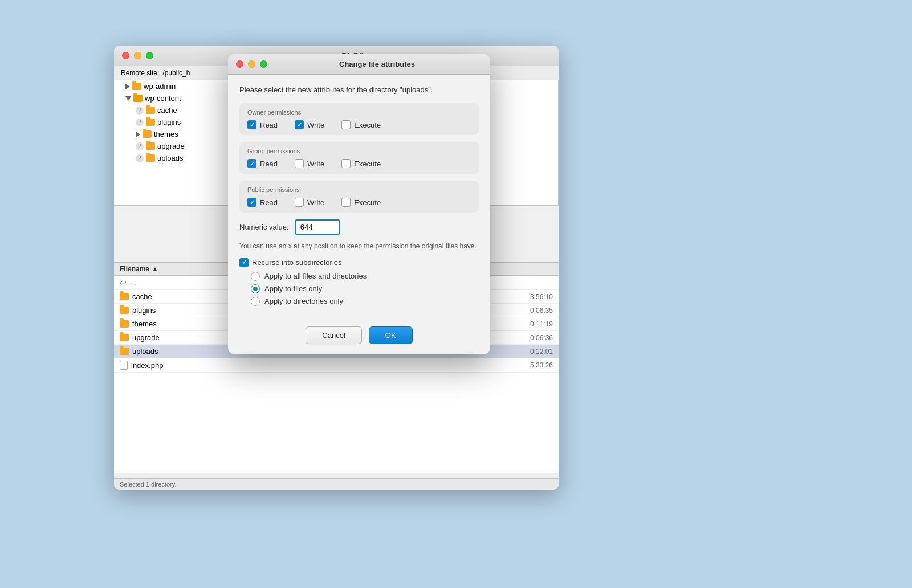  Describe the element at coordinates (142, 296) in the screenshot. I see `file-label: cache` at that location.